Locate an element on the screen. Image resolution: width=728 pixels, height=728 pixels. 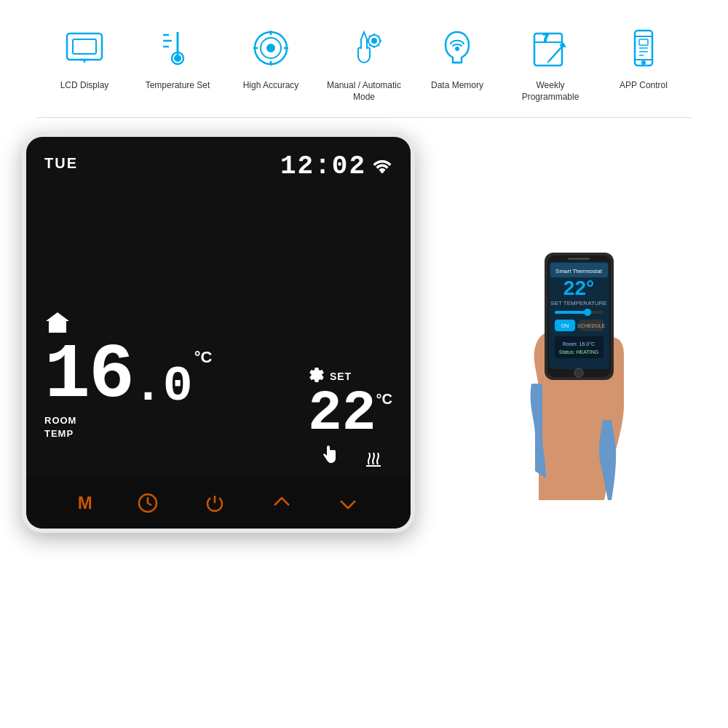
temperature-set-icon is located at coordinates (178, 48).